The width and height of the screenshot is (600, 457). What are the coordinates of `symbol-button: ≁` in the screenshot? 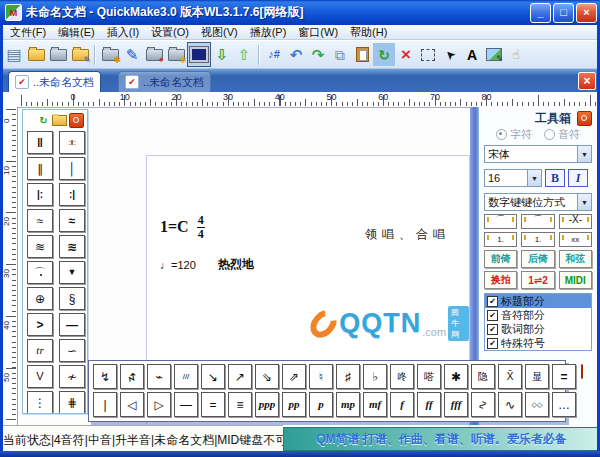 It's located at (72, 376).